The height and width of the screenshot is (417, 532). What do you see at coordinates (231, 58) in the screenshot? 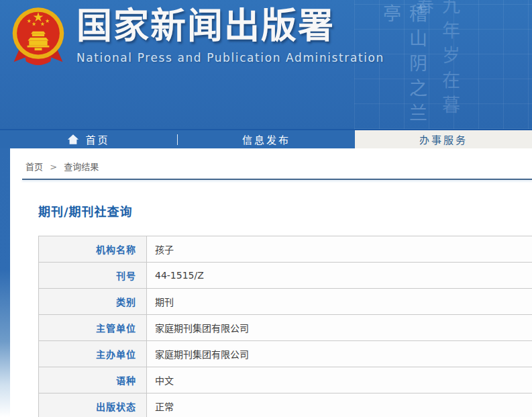
I see `site-title-english: National Press and Publication Administr…` at bounding box center [231, 58].